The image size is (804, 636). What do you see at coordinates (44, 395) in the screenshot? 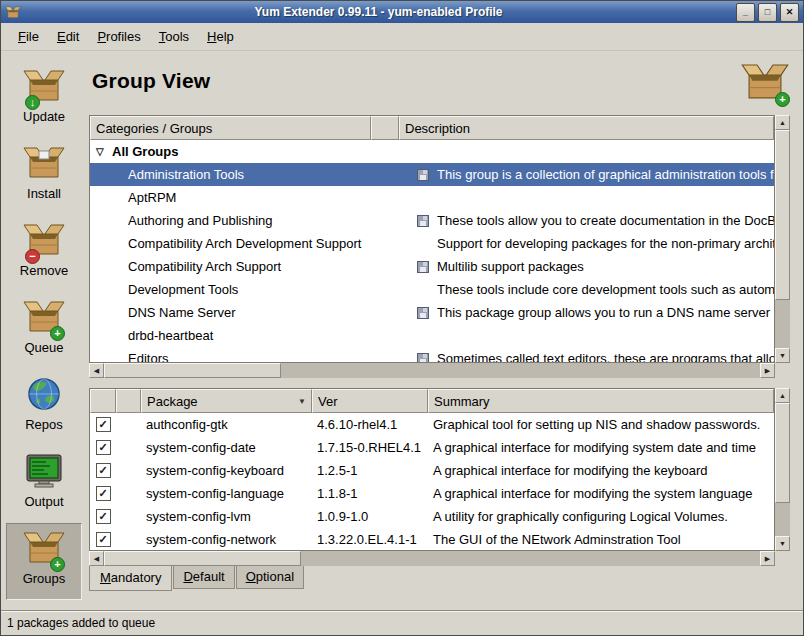
I see `globe-icon` at bounding box center [44, 395].